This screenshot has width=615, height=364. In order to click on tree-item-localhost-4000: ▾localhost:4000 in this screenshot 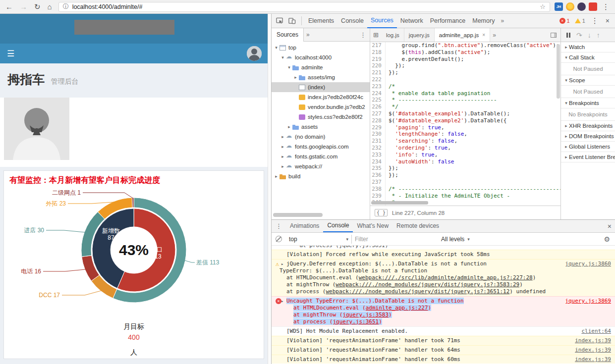, I will do `click(321, 57)`.